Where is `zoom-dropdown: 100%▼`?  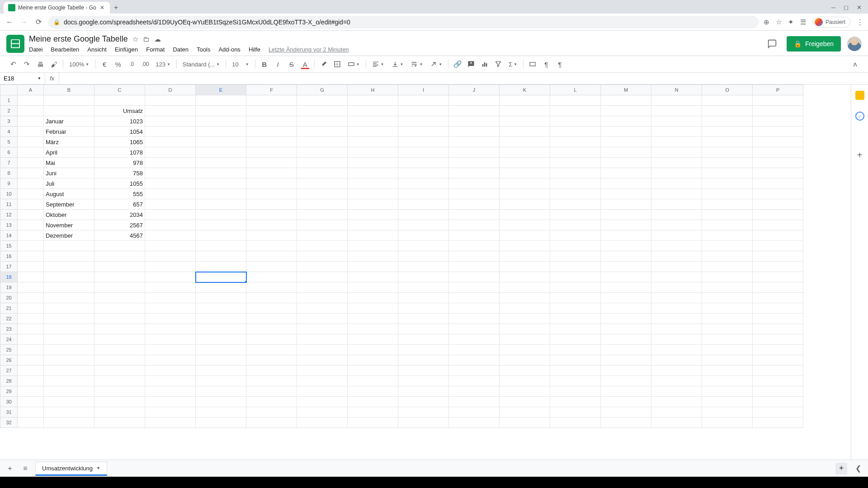
zoom-dropdown: 100%▼ is located at coordinates (79, 64).